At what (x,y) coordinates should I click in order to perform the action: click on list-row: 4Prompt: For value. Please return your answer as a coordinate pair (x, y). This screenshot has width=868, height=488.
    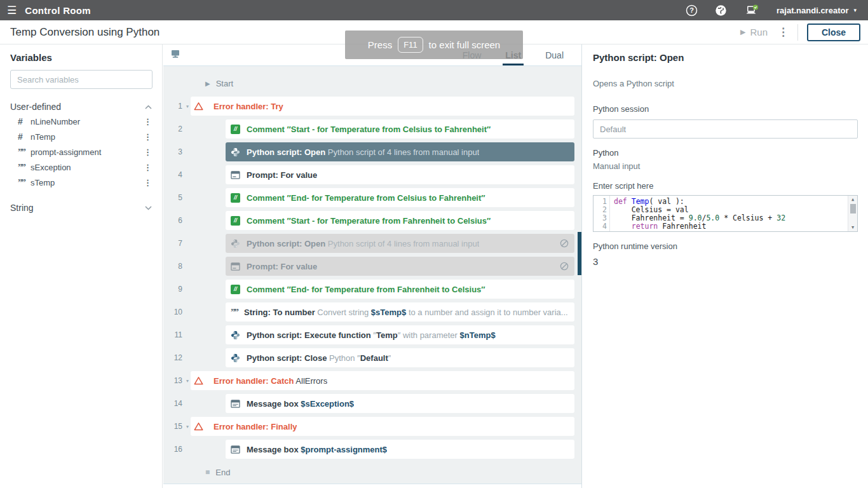
    Looking at the image, I should click on (372, 175).